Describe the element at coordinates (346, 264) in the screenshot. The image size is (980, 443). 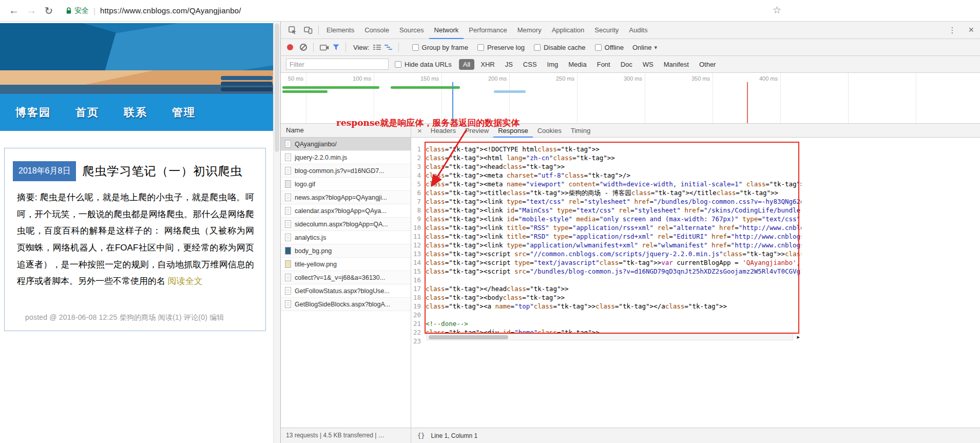
I see `request-row: title-yellow.png` at that location.